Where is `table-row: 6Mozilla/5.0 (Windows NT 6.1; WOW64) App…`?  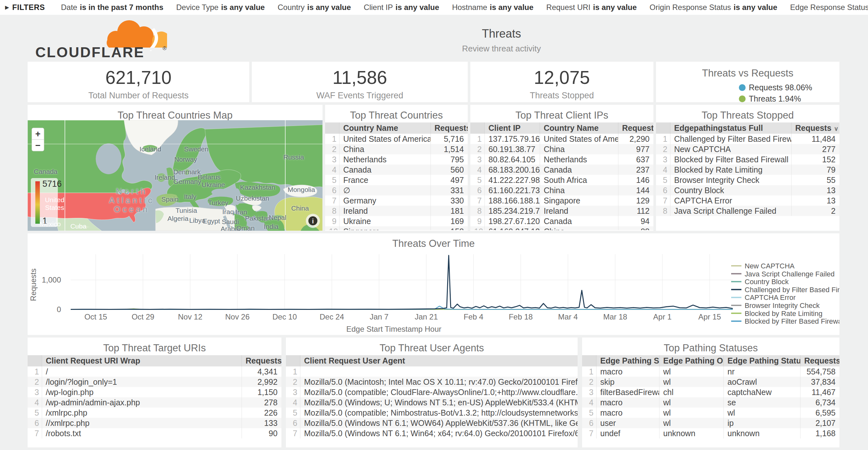 table-row: 6Mozilla/5.0 (Windows NT 6.1; WOW64) App… is located at coordinates (432, 423).